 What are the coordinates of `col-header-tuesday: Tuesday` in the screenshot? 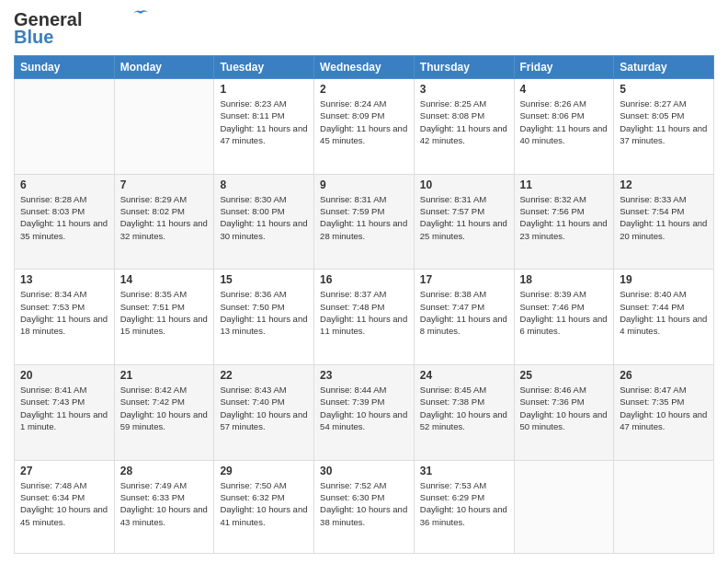 It's located at (265, 68).